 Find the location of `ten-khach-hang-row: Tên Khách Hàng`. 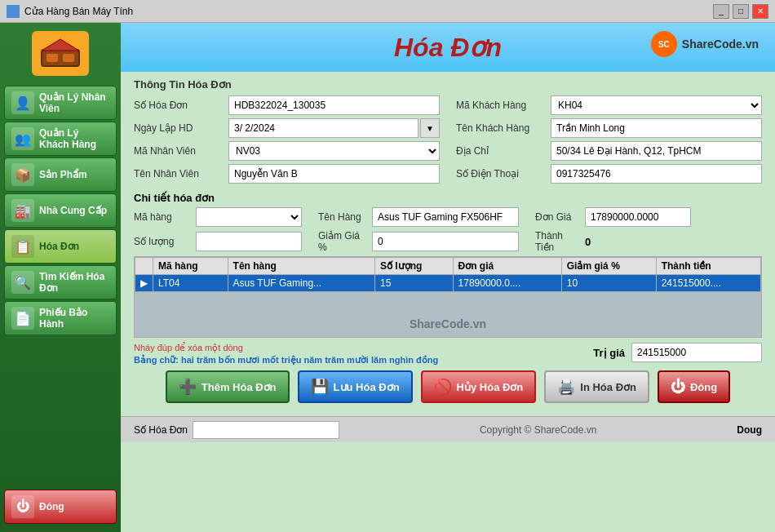

ten-khach-hang-row: Tên Khách Hàng is located at coordinates (609, 128).